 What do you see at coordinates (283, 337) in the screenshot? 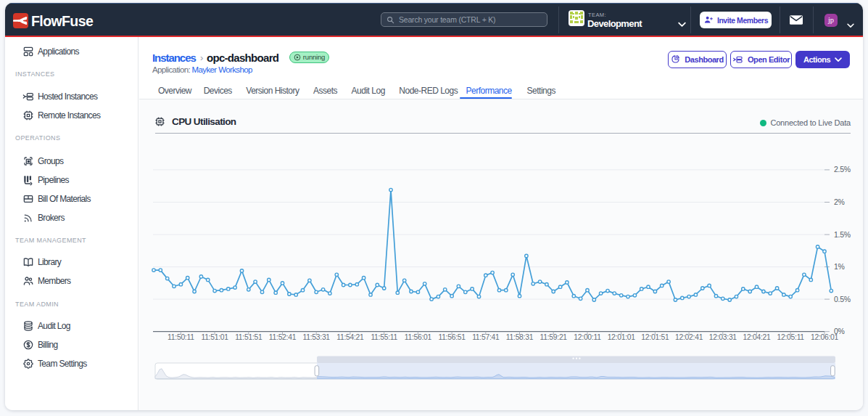
I see `svg-text: 11:52:41` at bounding box center [283, 337].